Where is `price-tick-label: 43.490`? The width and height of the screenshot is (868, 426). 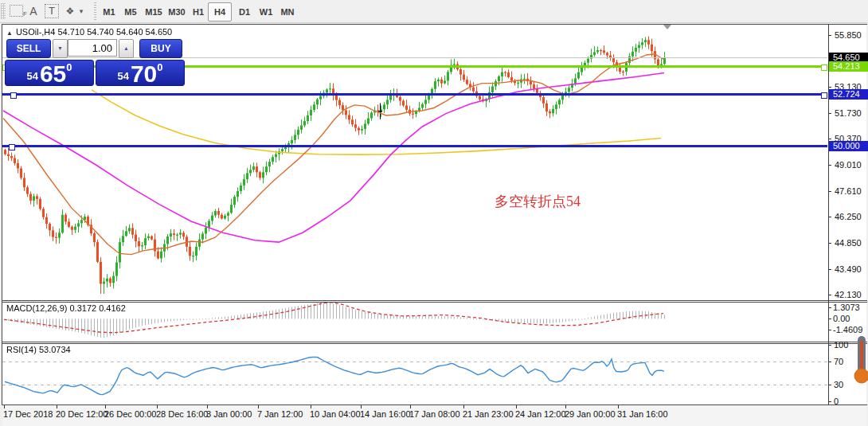
price-tick-label: 43.490 is located at coordinates (848, 269).